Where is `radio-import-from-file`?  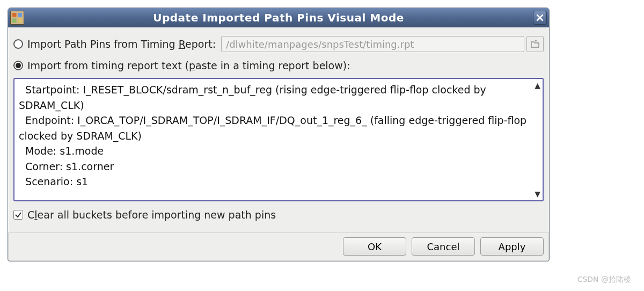 radio-import-from-file is located at coordinates (18, 44).